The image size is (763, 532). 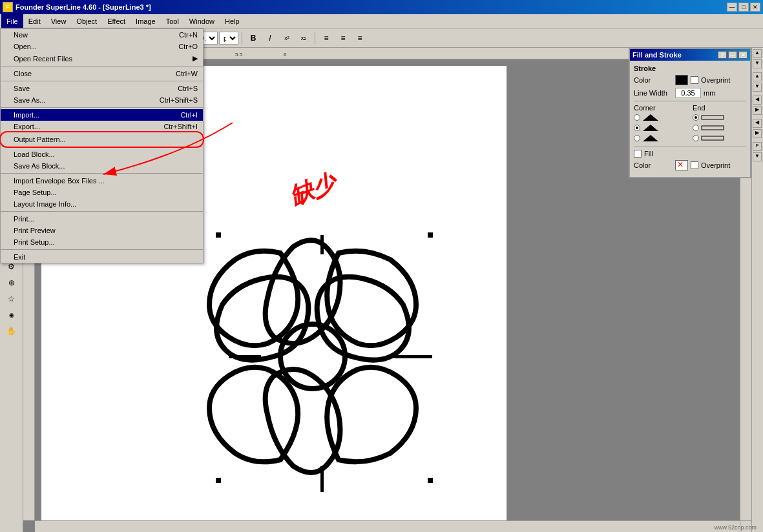 I want to click on window-title: Founder SuperLine 4.60 - [SuperLine3 *], so click(x=83, y=7).